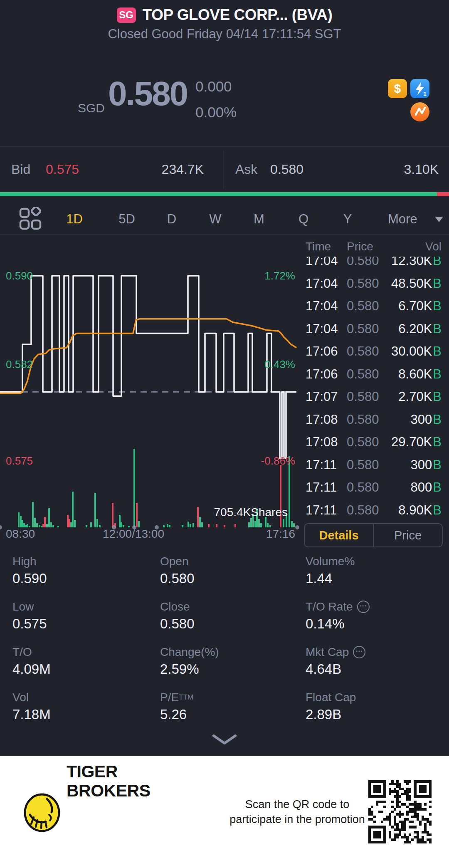 Image resolution: width=449 pixels, height=868 pixels. I want to click on stat-t-o-rate: T/O Rate0.14%, so click(371, 622).